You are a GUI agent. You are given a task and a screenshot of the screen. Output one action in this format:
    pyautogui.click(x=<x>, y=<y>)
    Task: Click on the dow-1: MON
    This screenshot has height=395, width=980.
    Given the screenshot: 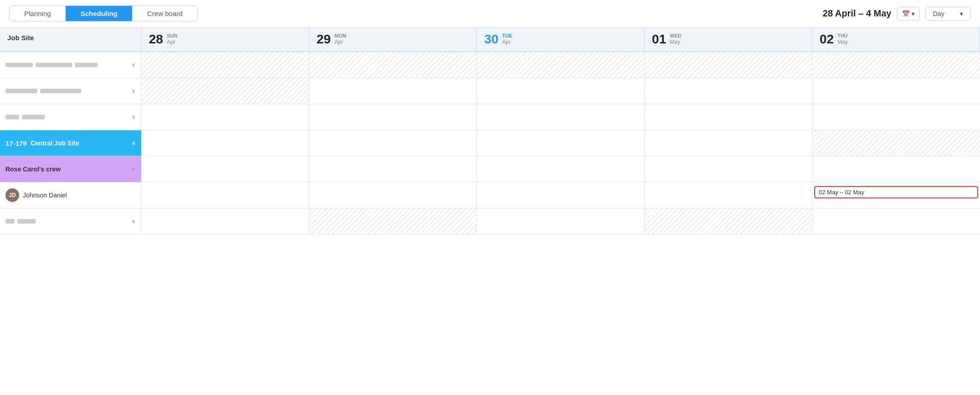 What is the action you would take?
    pyautogui.click(x=340, y=36)
    